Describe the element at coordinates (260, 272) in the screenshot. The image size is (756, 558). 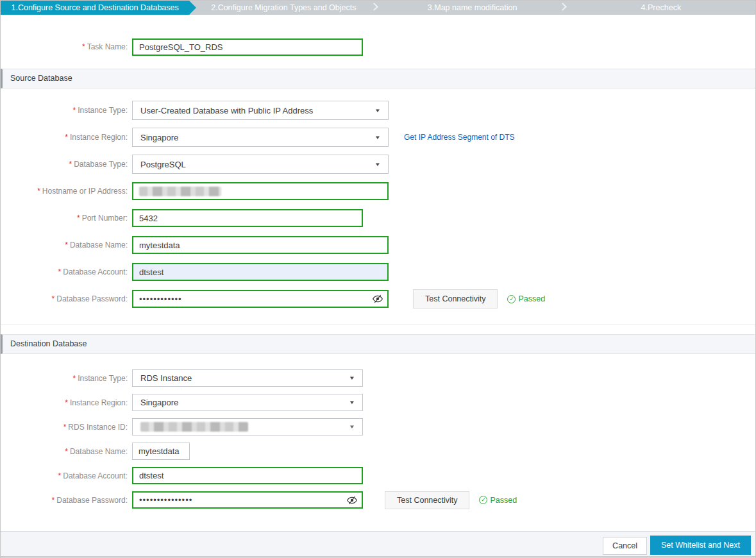
I see `source-database-account-input` at that location.